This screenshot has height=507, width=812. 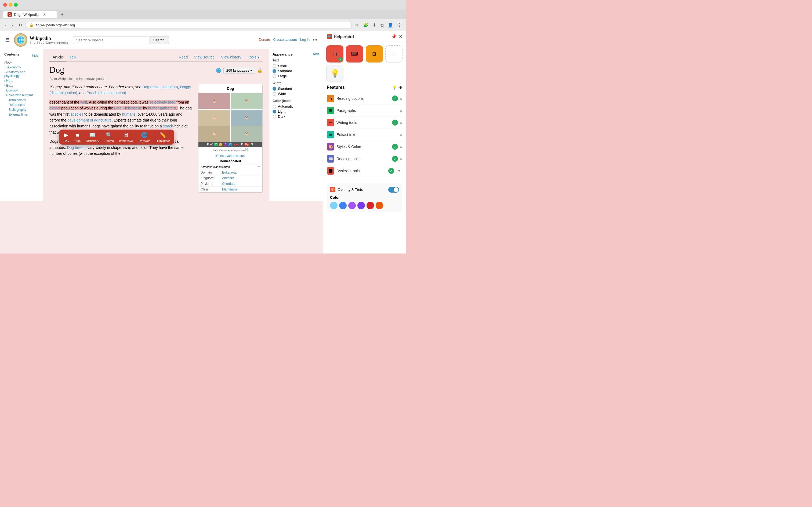 I want to click on width-standard-radio, so click(x=274, y=89).